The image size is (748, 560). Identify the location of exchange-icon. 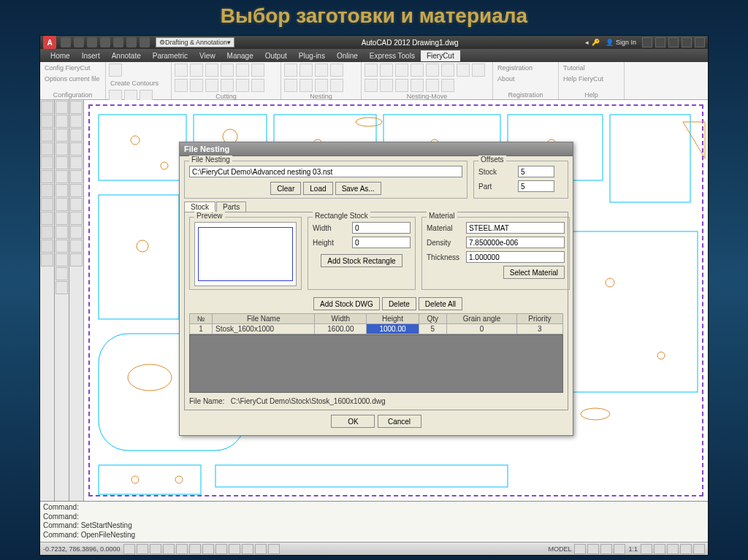
(647, 42).